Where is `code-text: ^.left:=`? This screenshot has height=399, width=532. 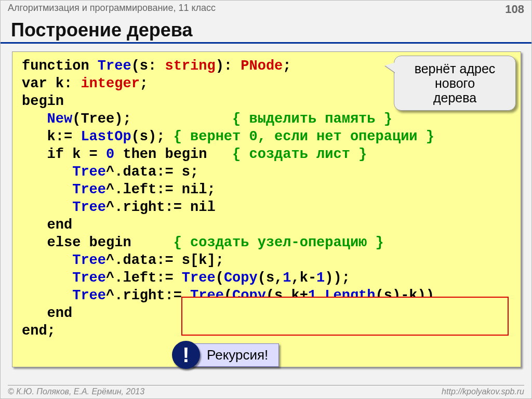
code-text: ^.left:= is located at coordinates (144, 278).